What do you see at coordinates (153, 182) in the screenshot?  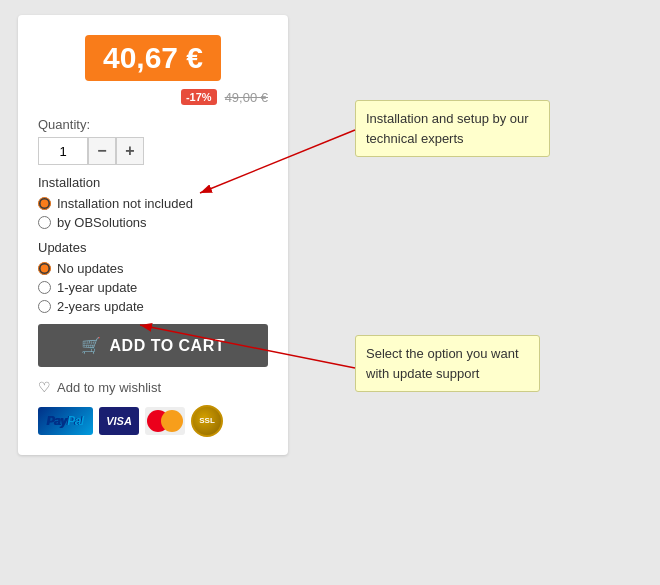 I see `installation-section-title: Installation` at bounding box center [153, 182].